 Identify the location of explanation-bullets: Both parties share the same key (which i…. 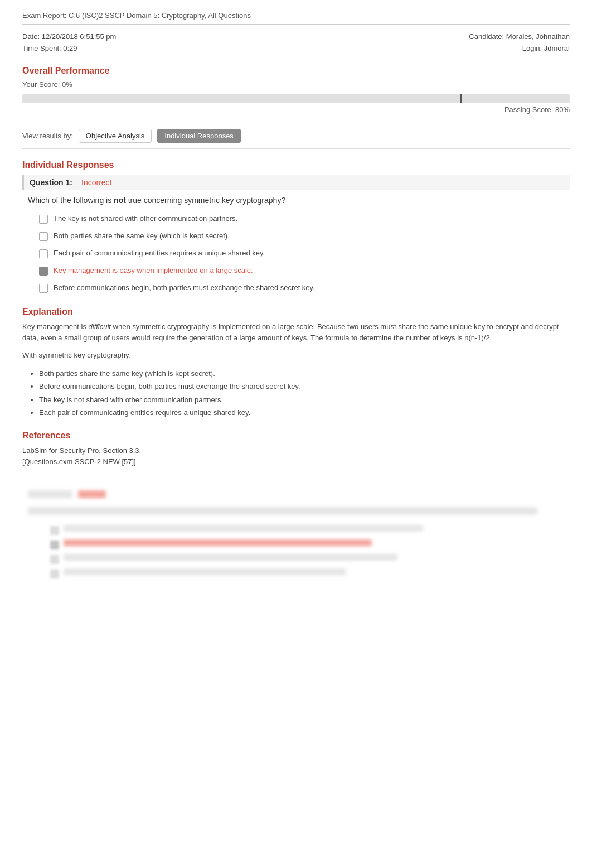
(304, 393).